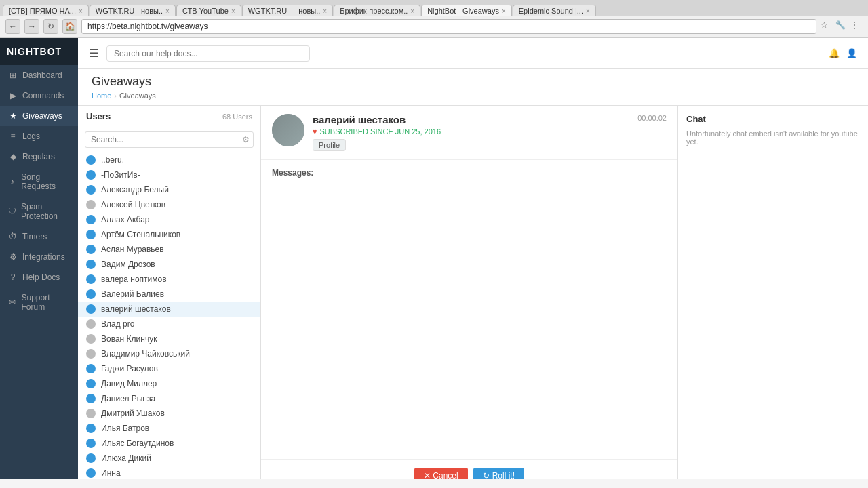 This screenshot has width=868, height=488. What do you see at coordinates (170, 279) in the screenshot?
I see `user-item: валера ноптимов` at bounding box center [170, 279].